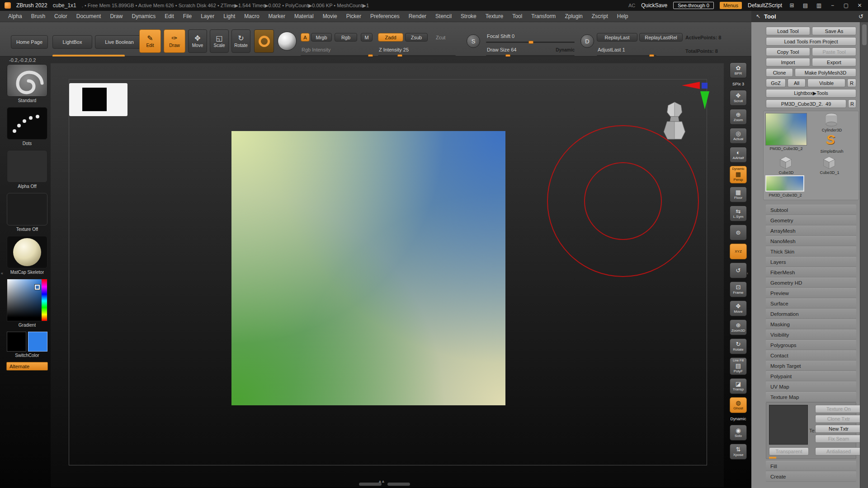  I want to click on canvas-scroll-arrows-icon: ▲▲, so click(381, 481).